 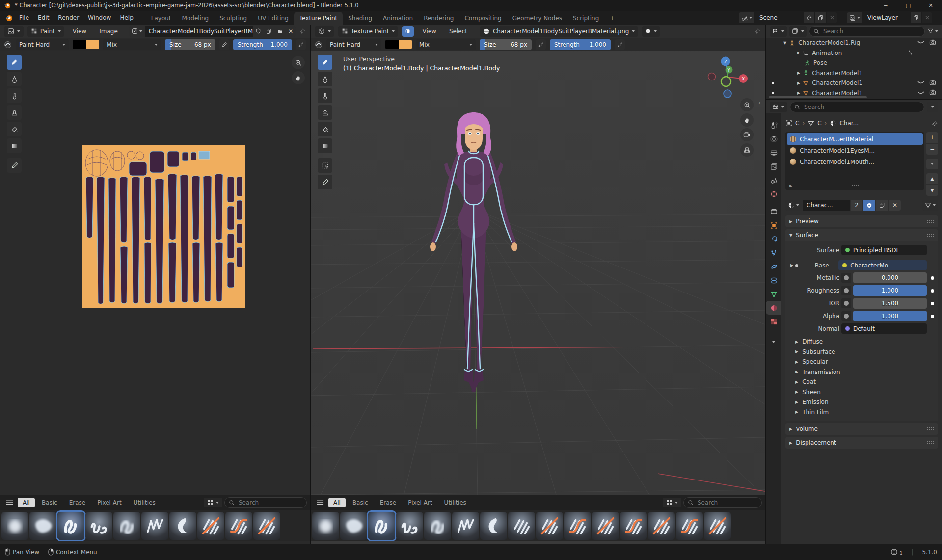 I want to click on tab-constraints, so click(x=774, y=280).